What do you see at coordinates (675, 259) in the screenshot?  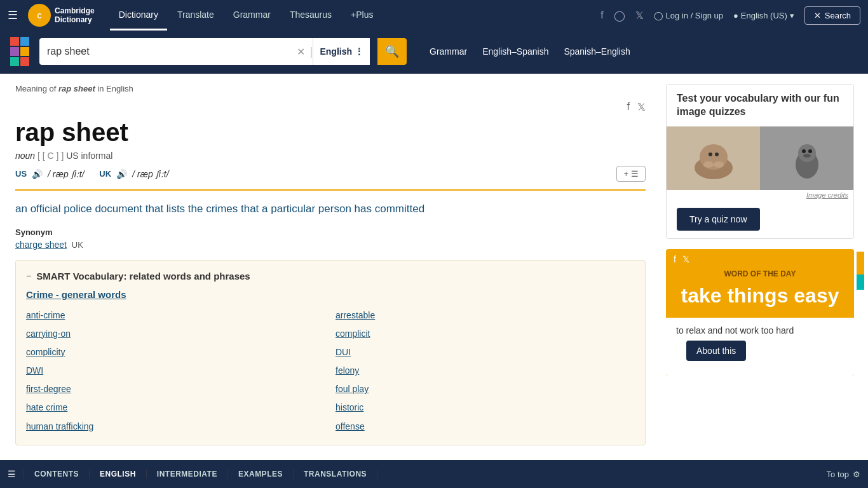 I see `wotd-facebook-icon: f` at bounding box center [675, 259].